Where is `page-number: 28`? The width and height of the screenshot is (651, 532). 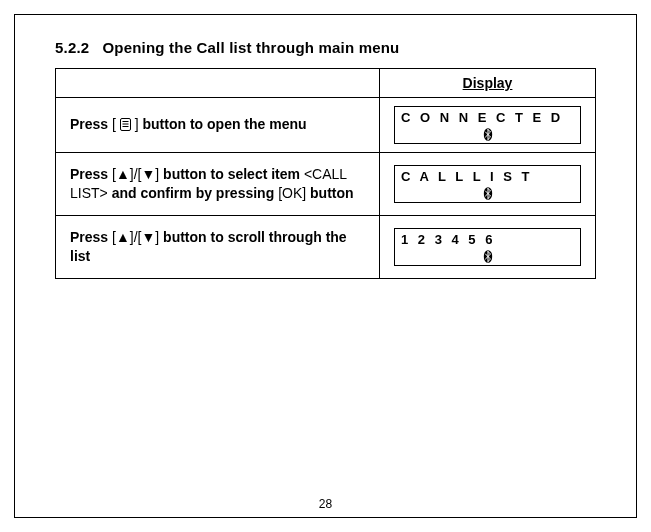 page-number: 28 is located at coordinates (326, 504).